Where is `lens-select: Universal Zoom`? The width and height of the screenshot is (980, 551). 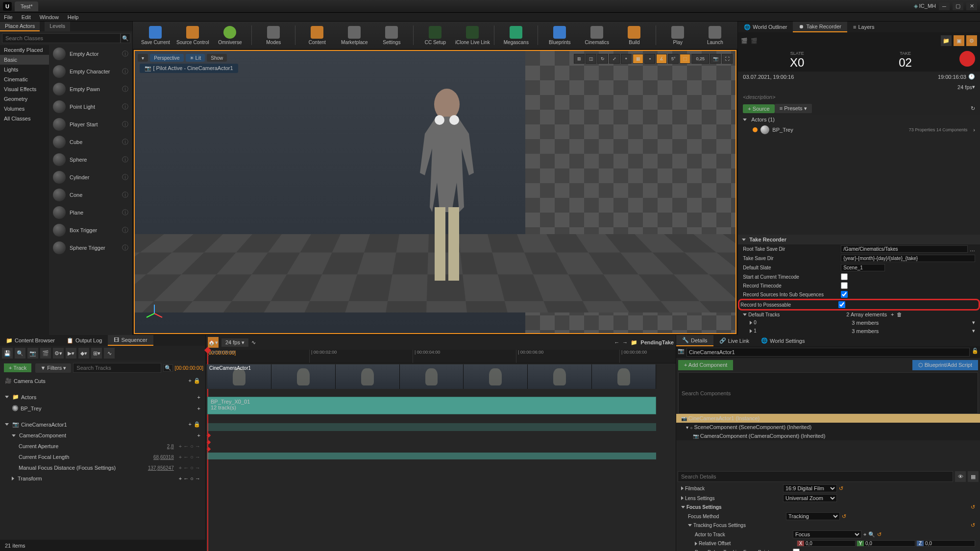 lens-select: Universal Zoom is located at coordinates (810, 498).